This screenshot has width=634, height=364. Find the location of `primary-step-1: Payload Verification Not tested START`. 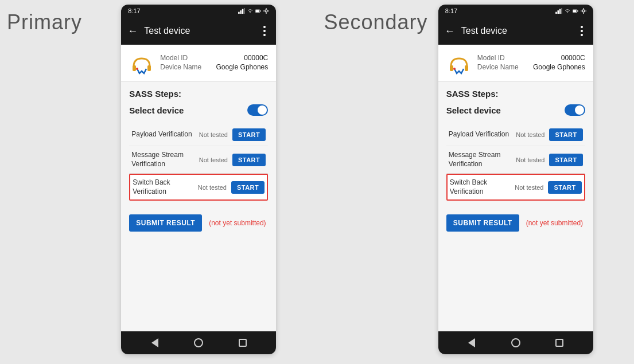

primary-step-1: Payload Verification Not tested START is located at coordinates (199, 135).